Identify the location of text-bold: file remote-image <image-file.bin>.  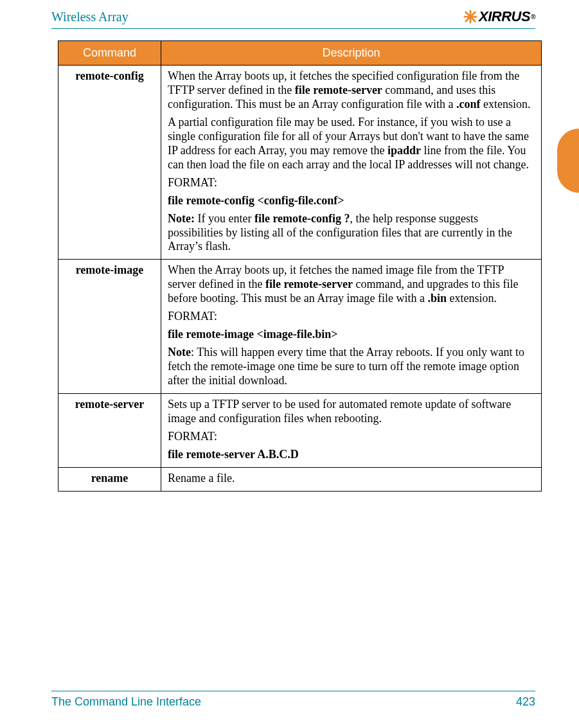
(253, 334).